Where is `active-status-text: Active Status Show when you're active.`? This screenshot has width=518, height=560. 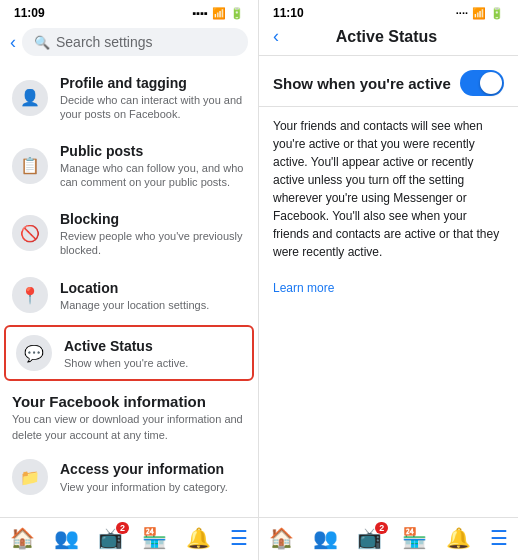
active-status-text: Active Status Show when you're active. is located at coordinates (153, 354).